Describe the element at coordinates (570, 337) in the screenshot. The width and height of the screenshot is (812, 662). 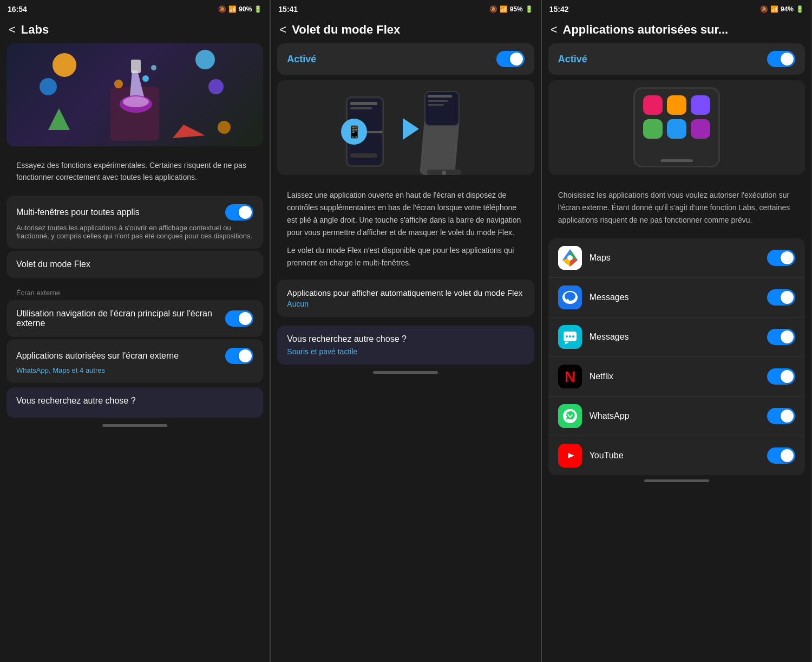
I see `app-icon-messages2` at that location.